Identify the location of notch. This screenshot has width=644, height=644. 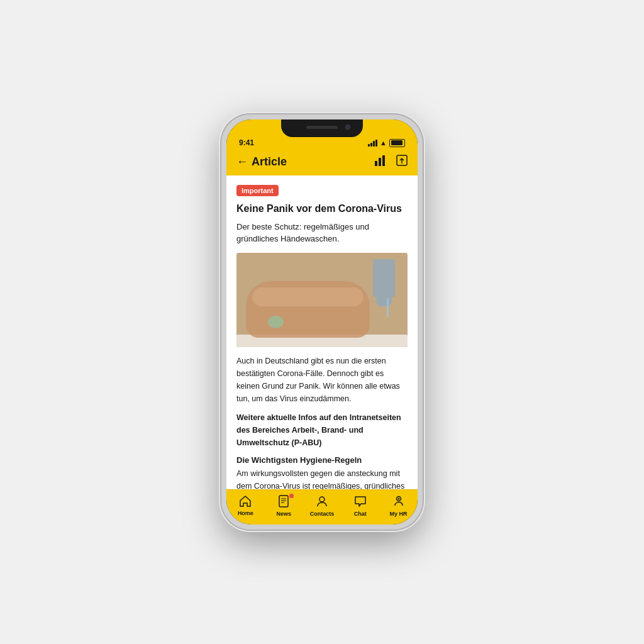
(322, 128).